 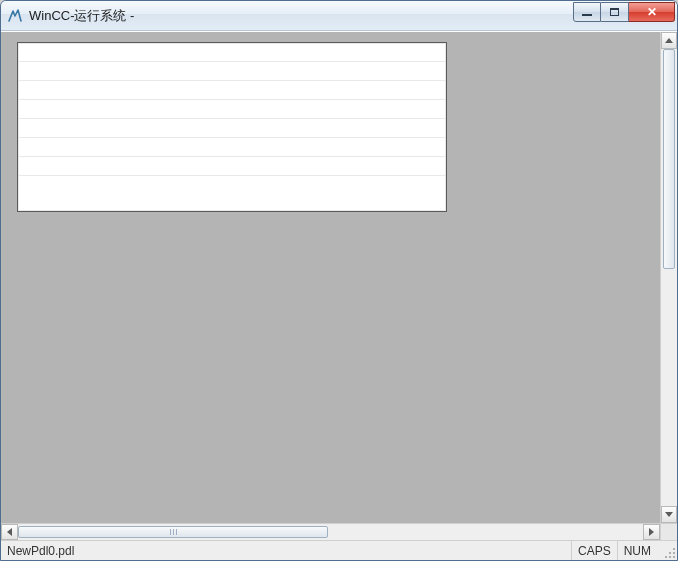 What do you see at coordinates (339, 532) in the screenshot?
I see `horizontal-scrollbar` at bounding box center [339, 532].